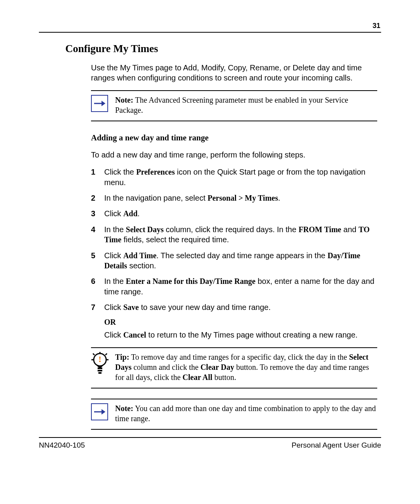 This screenshot has width=420, height=504. Describe the element at coordinates (98, 214) in the screenshot. I see `step-number: 3` at that location.